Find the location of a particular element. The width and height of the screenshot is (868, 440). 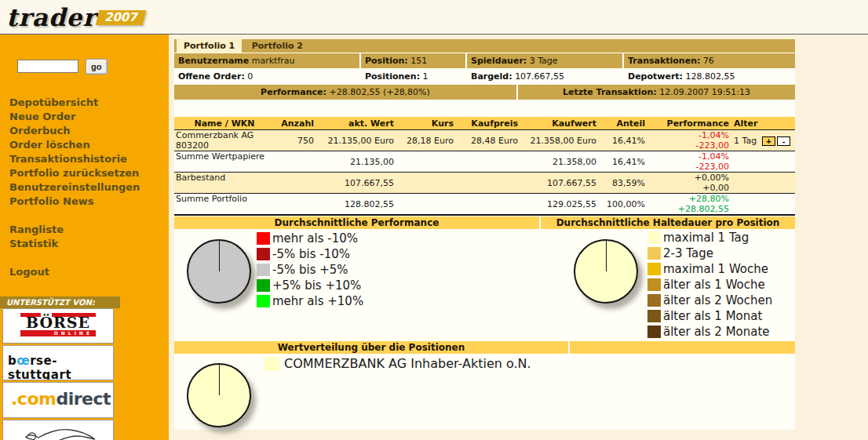

offene-order-cell: Offene Order: 0 is located at coordinates (267, 77).